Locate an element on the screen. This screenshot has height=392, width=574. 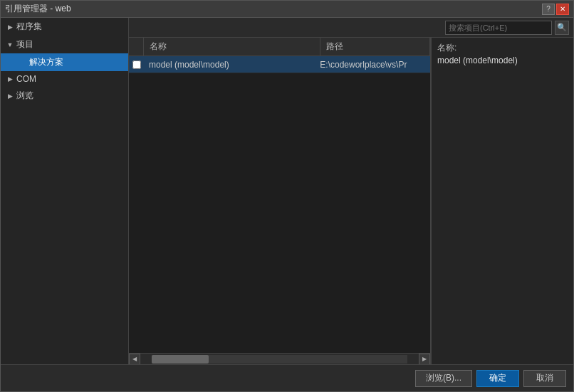
scroll-right-button: ▶ is located at coordinates (424, 359).